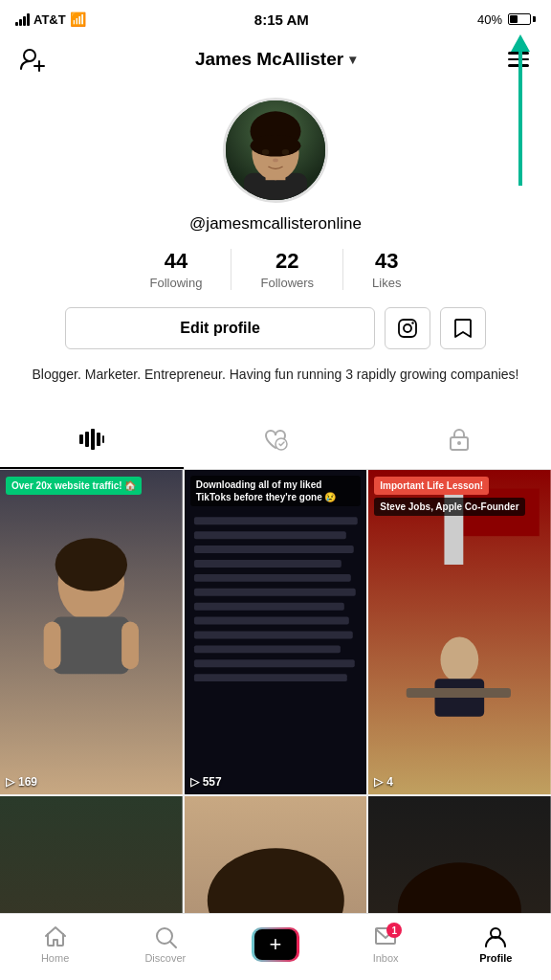  I want to click on likes-label: Likes, so click(386, 283).